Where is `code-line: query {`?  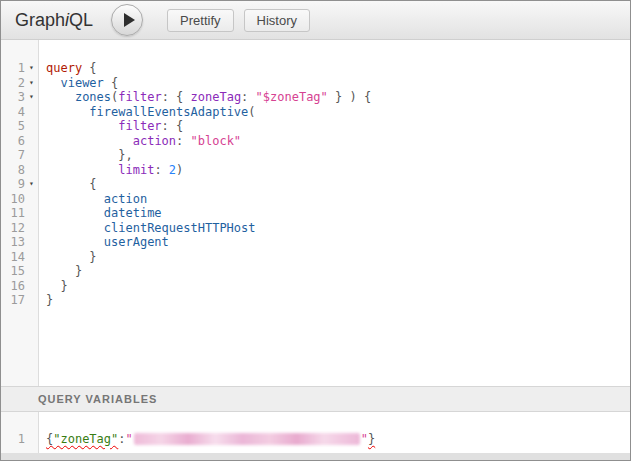 code-line: query { is located at coordinates (338, 68).